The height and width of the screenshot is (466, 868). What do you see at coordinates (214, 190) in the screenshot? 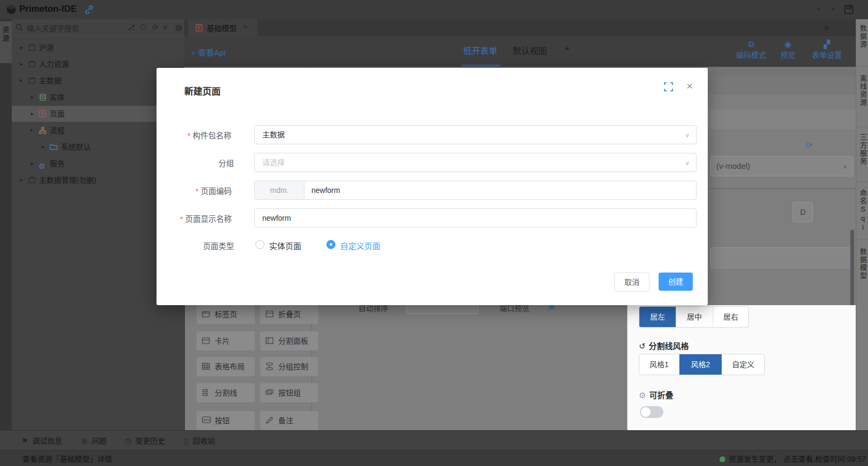
I see `field-label-page-code: 页面编码` at bounding box center [214, 190].